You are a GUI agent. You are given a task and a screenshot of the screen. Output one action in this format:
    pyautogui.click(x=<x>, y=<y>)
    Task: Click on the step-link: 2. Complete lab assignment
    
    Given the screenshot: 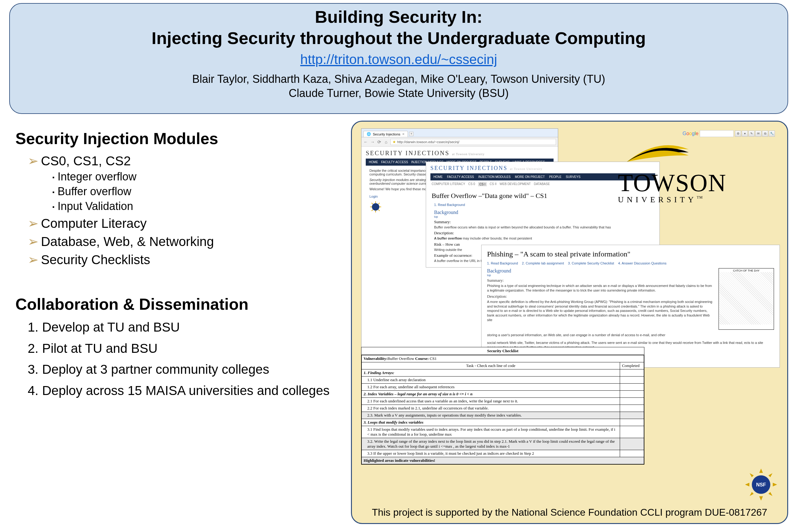 What is the action you would take?
    pyautogui.click(x=543, y=263)
    